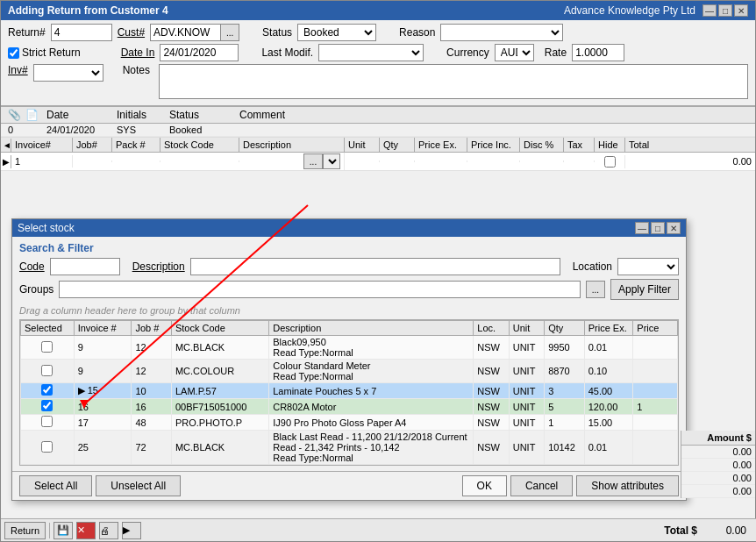  I want to click on modal-row-3: ▶ 15 10 LAM.P.57 Laminate Pouches 5 x 7 …, so click(349, 391).